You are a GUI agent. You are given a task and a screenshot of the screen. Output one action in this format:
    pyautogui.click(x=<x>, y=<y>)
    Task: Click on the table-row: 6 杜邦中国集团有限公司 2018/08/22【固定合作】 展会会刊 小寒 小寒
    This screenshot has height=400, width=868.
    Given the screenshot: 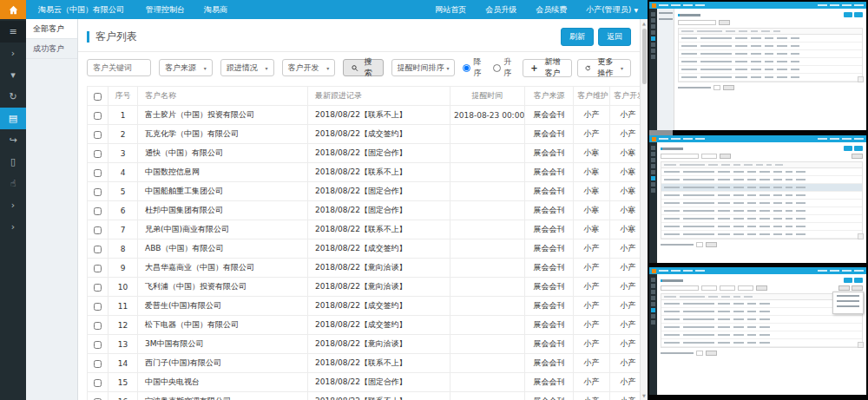 What is the action you would take?
    pyautogui.click(x=365, y=211)
    